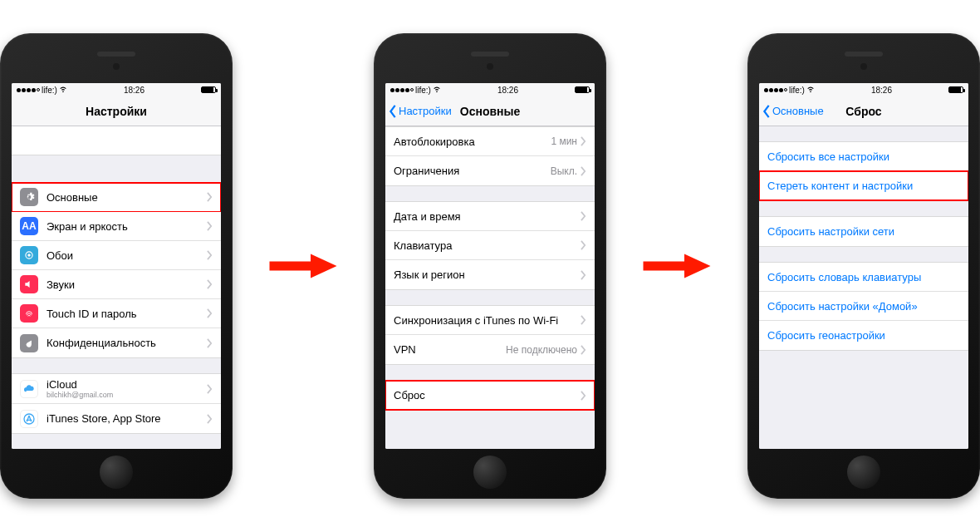 The width and height of the screenshot is (980, 532). I want to click on settings-row-itunes: iTunes Store, App Store, so click(116, 419).